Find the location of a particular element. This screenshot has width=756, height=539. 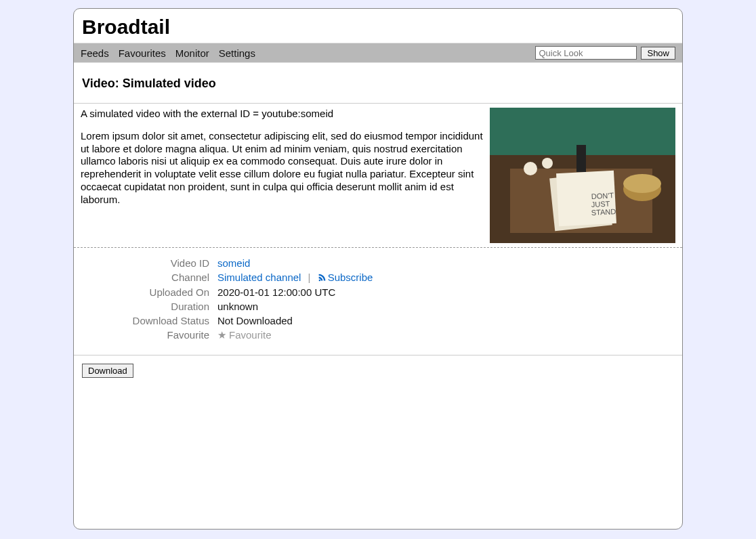

value-download-status: Not Downloaded is located at coordinates (255, 321).